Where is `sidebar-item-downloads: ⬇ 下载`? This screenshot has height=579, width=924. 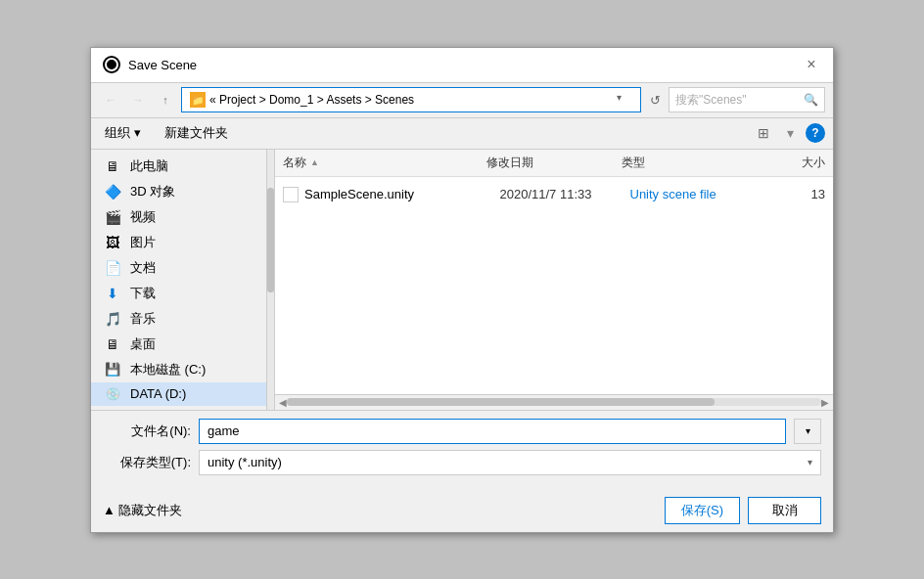 sidebar-item-downloads: ⬇ 下载 is located at coordinates (178, 293).